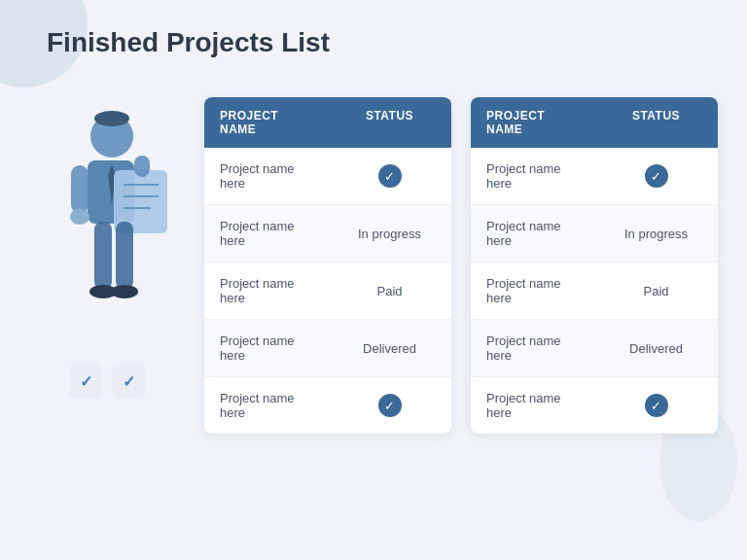  Describe the element at coordinates (86, 381) in the screenshot. I see `check-icon-1: ✓` at that location.